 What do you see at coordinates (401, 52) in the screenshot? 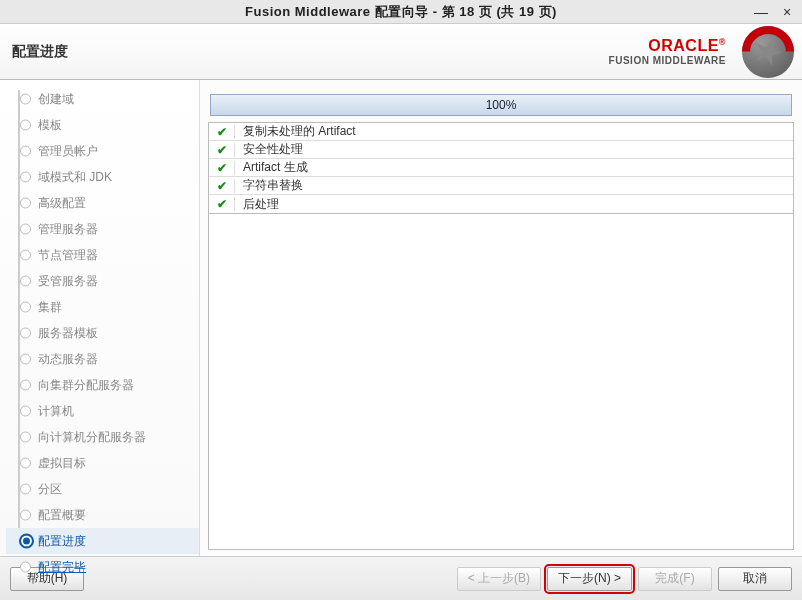
I see `header: 配置进度 ORACLE® FUSION MIDDLEWARE` at bounding box center [401, 52].